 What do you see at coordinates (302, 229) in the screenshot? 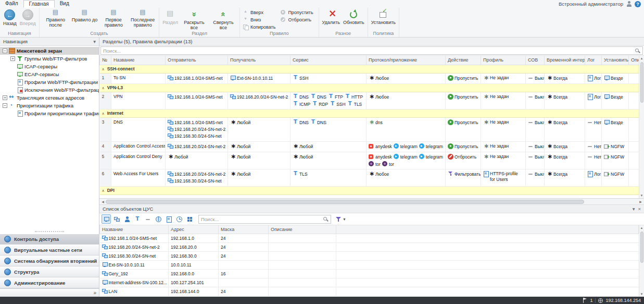
I see `objects-column-header-3: Описание` at bounding box center [302, 229].